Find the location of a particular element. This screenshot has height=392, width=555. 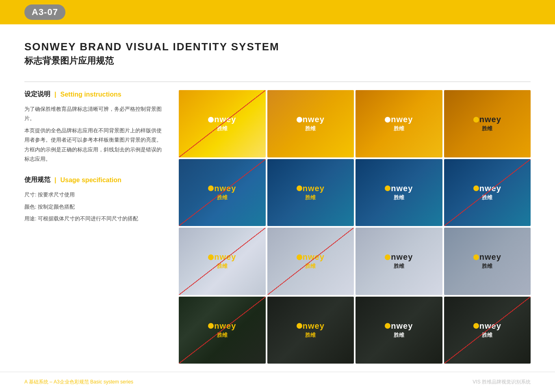

logo-1-1: nwey is located at coordinates (222, 119).